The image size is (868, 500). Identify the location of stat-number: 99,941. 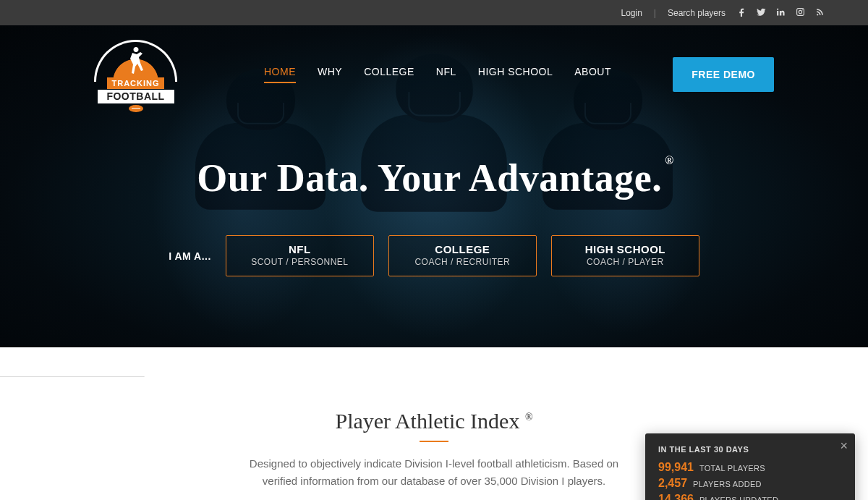
(676, 467).